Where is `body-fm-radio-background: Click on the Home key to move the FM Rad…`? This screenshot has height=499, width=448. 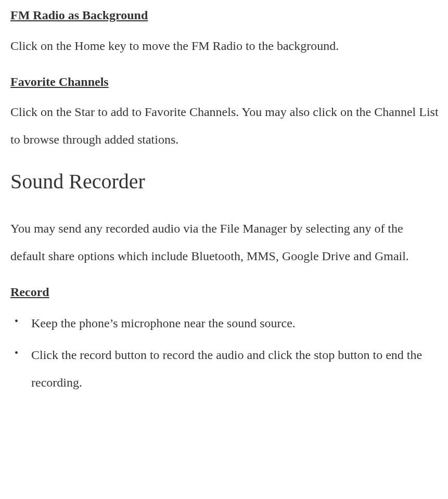
body-fm-radio-background: Click on the Home key to move the FM Rad… is located at coordinates (225, 46).